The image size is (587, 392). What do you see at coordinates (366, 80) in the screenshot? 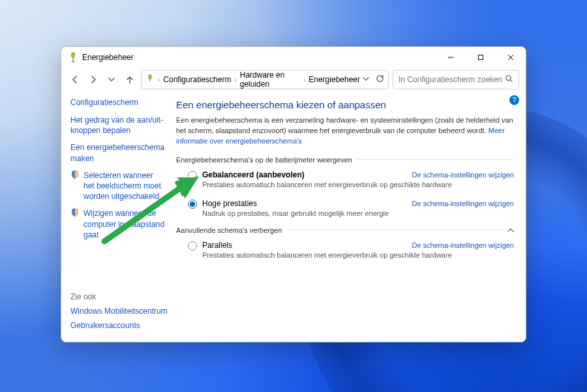
I see `address-dropdown-button` at bounding box center [366, 80].